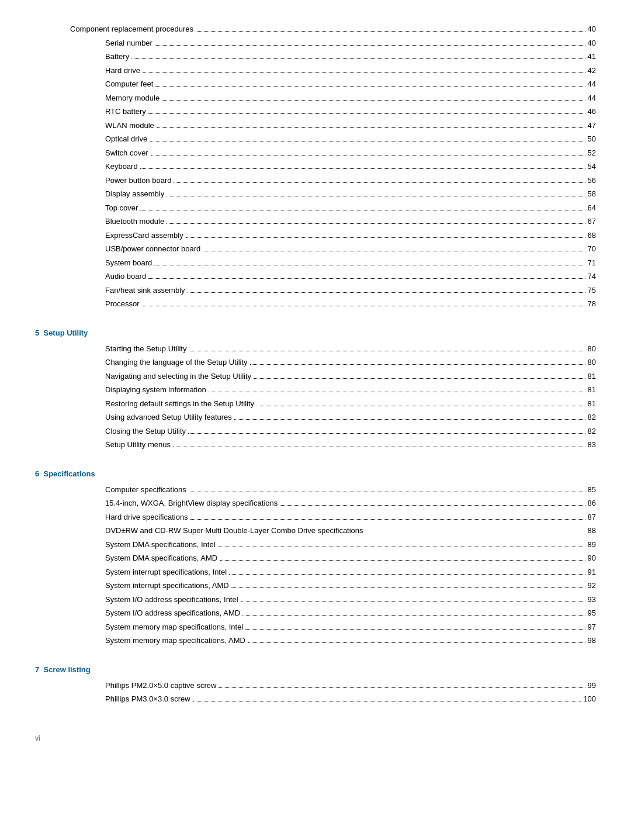 This screenshot has width=631, height=840. Describe the element at coordinates (316, 699) in the screenshot. I see `toc-entry: Phillips PM3.0×3.0 screw 100` at that location.